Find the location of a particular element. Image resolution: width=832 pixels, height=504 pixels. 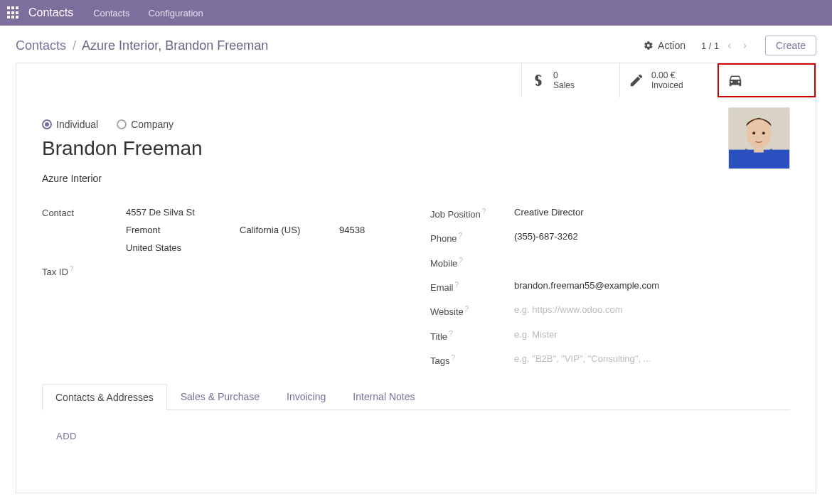

breadcrumb-current: Azure Interior, Brandon Freeman is located at coordinates (175, 45).